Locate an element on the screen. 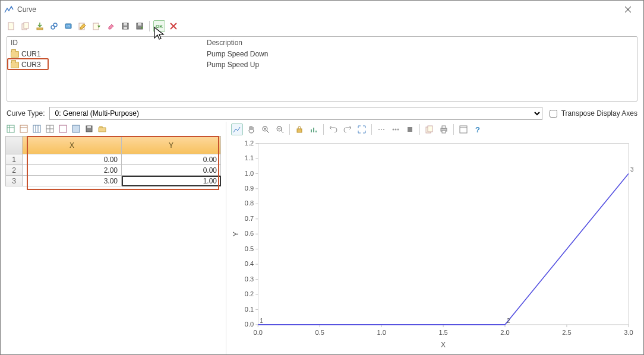 This screenshot has width=644, height=355. zoom-in-icon is located at coordinates (266, 129).